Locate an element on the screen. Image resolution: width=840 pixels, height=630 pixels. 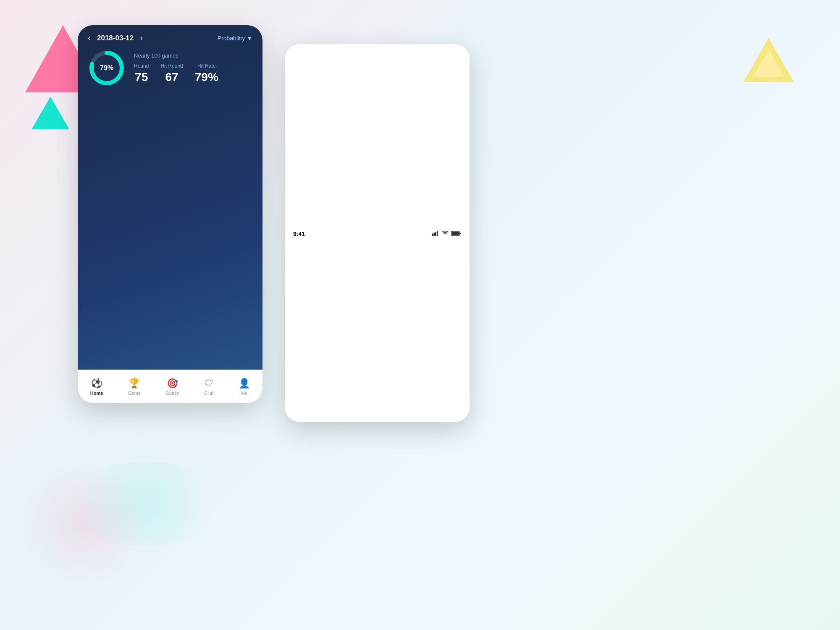
probability-btn: Probability ▼ is located at coordinates (235, 38).